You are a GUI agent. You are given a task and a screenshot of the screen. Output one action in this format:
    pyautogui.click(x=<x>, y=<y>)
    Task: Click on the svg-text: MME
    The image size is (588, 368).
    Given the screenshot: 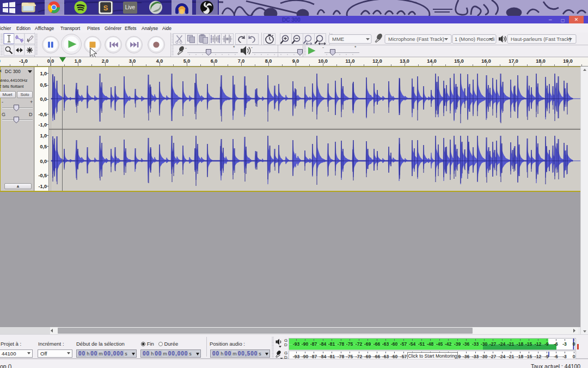 What is the action you would take?
    pyautogui.click(x=338, y=39)
    